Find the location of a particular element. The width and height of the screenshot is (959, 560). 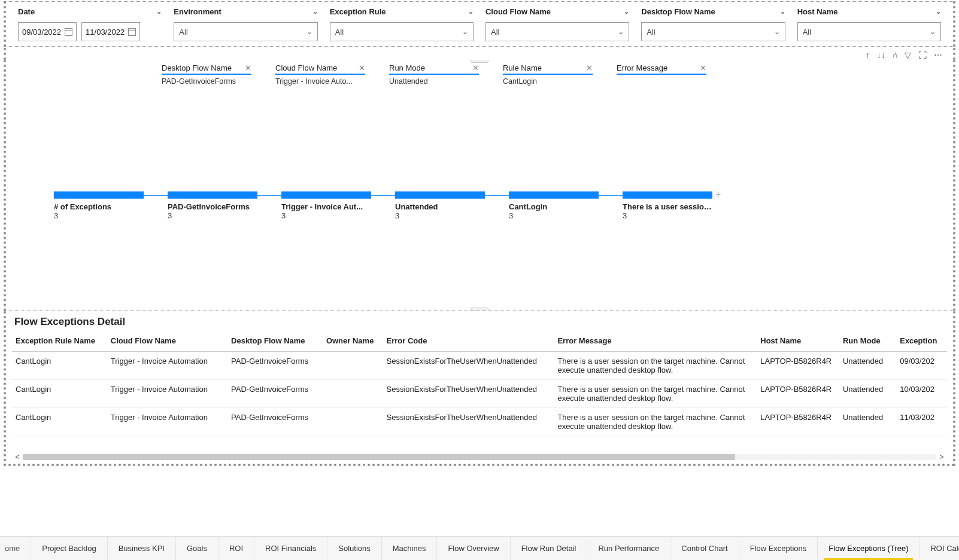

decomp-header: Error Message✕ is located at coordinates (661, 74).